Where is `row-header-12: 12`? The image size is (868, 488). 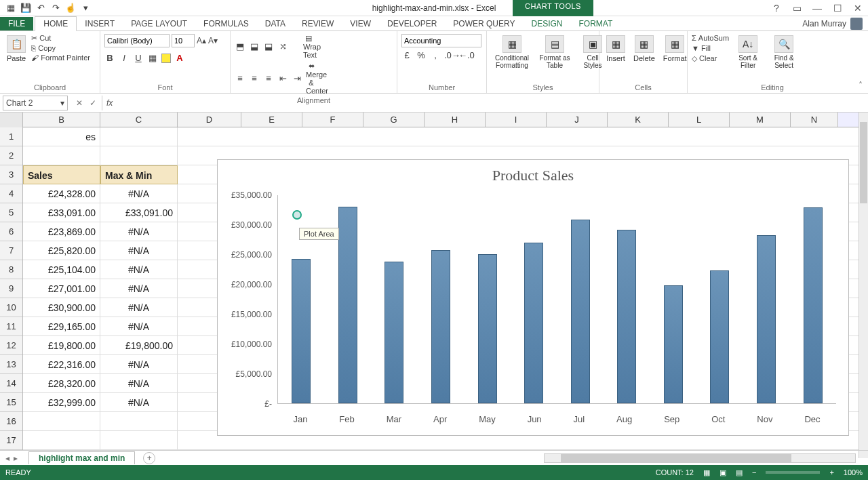
row-header-12: 12 is located at coordinates (11, 346).